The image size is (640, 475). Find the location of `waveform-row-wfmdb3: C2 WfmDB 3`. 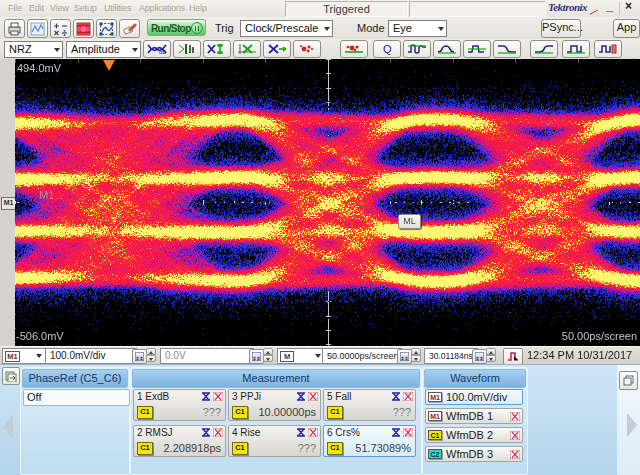

waveform-row-wfmdb3: C2 WfmDB 3 is located at coordinates (474, 454).